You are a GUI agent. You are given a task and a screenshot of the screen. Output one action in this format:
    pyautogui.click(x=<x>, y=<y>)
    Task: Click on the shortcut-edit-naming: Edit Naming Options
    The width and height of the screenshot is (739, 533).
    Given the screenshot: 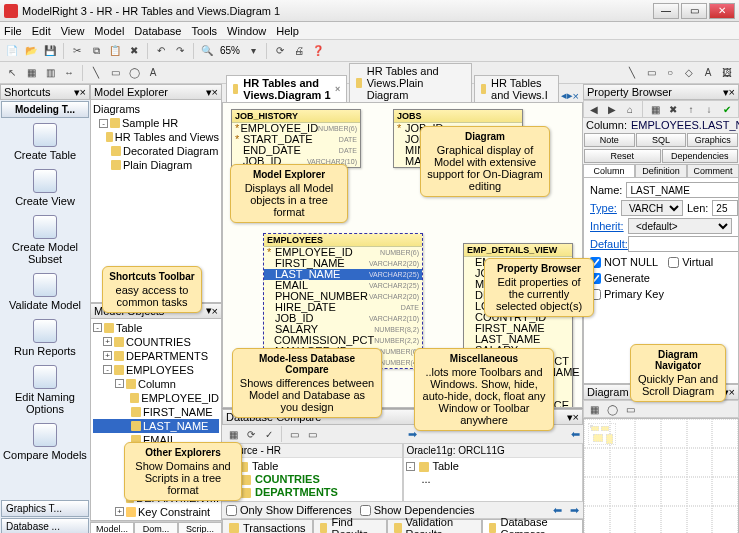 What is the action you would take?
    pyautogui.click(x=45, y=390)
    